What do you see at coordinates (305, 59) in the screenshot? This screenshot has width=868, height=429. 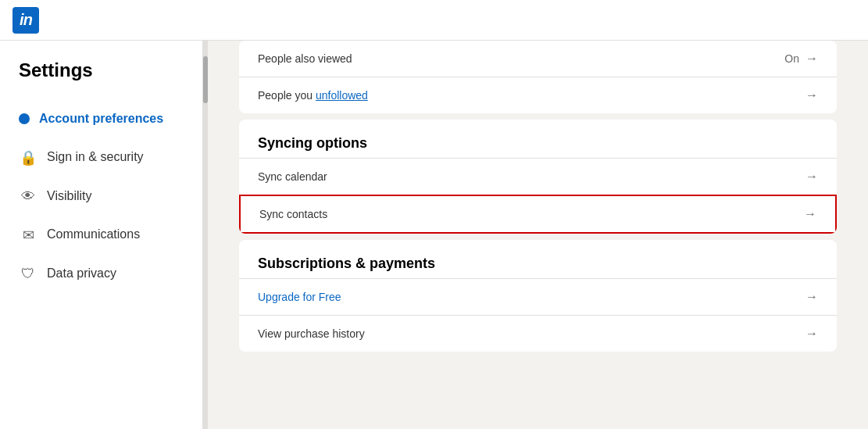 I see `people-also-viewed-label: People also viewed` at bounding box center [305, 59].